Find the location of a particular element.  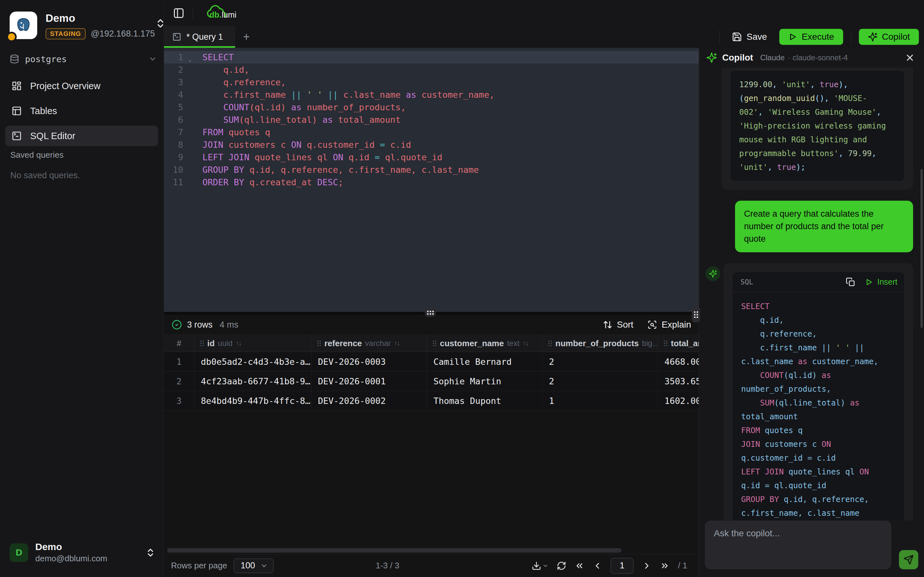

table-row: 38e4bd4b9-447b-4ffc-8…DEV-2026-0002Thoma… is located at coordinates (431, 401).